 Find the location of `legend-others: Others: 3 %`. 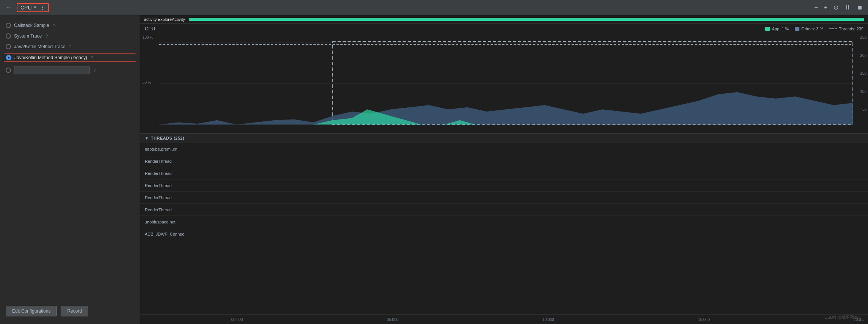

legend-others: Others: 3 % is located at coordinates (809, 29).